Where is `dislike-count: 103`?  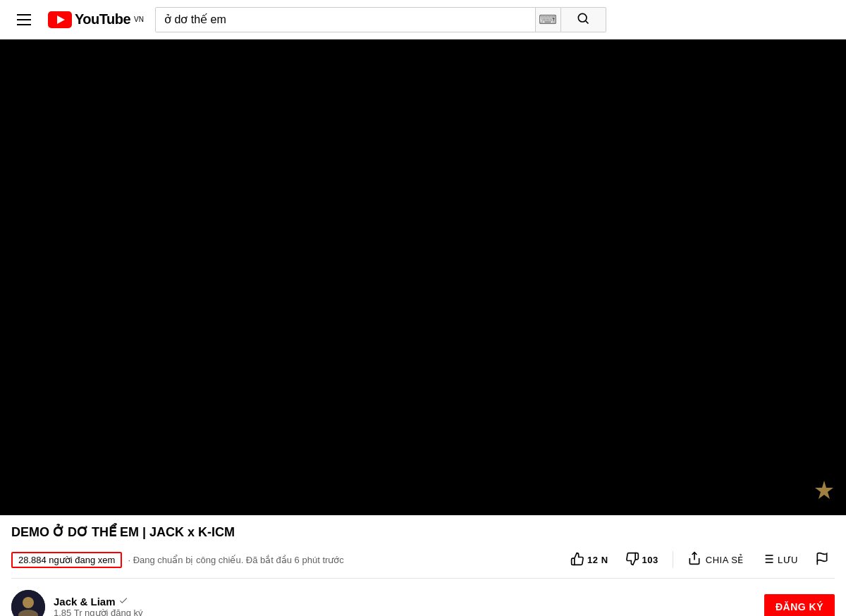 dislike-count: 103 is located at coordinates (650, 560).